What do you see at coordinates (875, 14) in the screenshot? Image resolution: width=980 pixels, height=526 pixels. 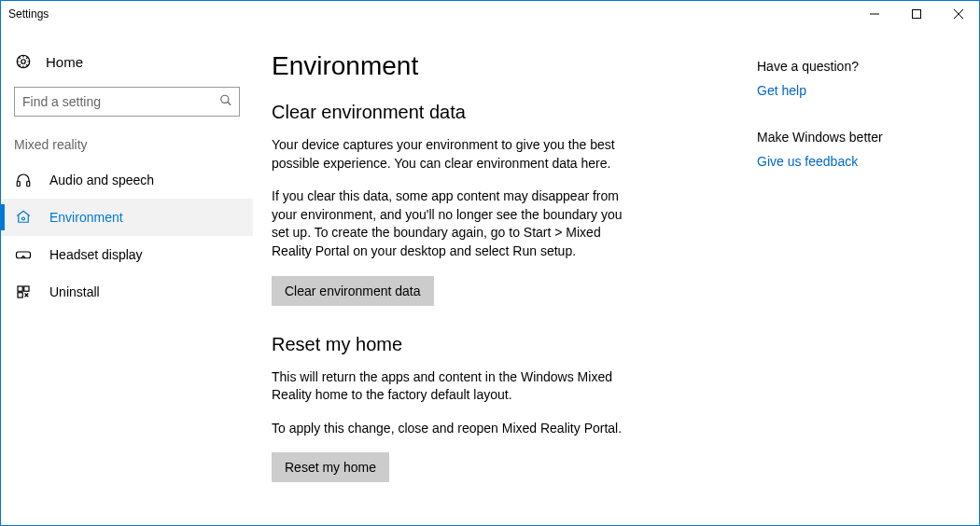 I see `minimize-icon` at bounding box center [875, 14].